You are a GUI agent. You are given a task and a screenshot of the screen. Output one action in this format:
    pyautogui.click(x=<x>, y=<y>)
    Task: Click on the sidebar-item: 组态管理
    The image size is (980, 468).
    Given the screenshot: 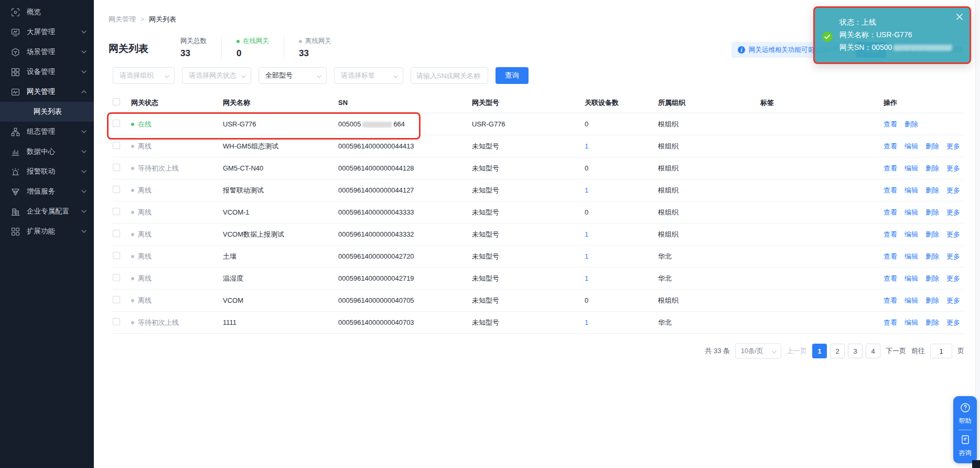 What is the action you would take?
    pyautogui.click(x=47, y=132)
    